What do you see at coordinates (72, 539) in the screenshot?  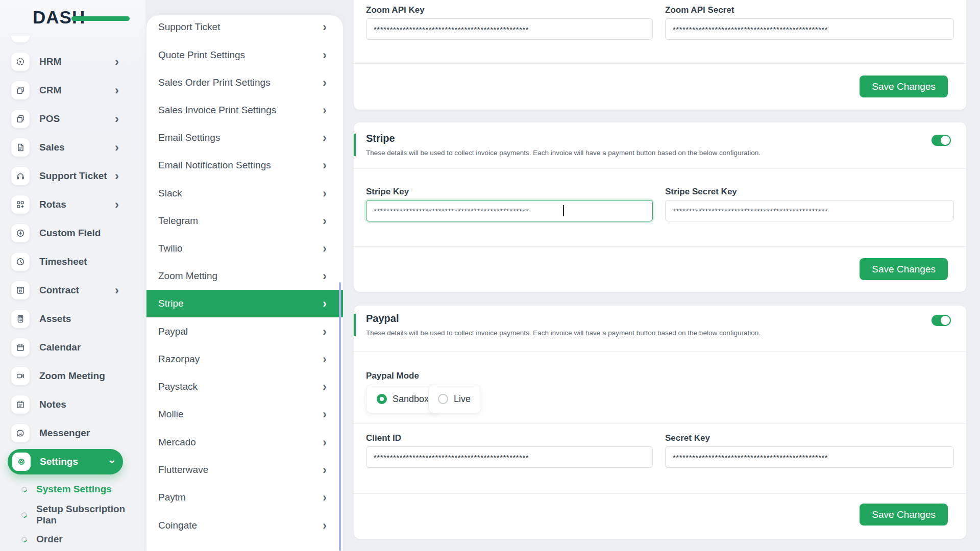 I see `sidebar-subitem-order: Order` at bounding box center [72, 539].